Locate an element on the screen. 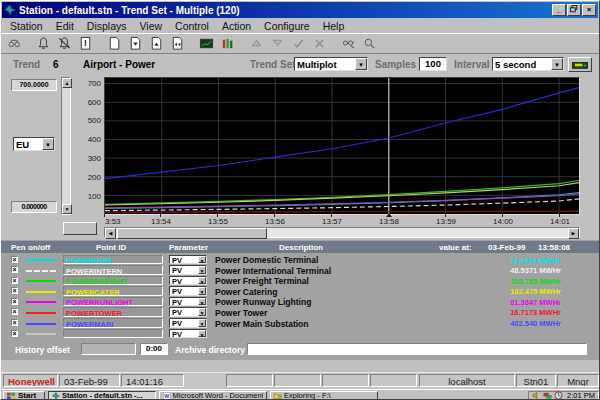  minimize-button: _ is located at coordinates (559, 10).